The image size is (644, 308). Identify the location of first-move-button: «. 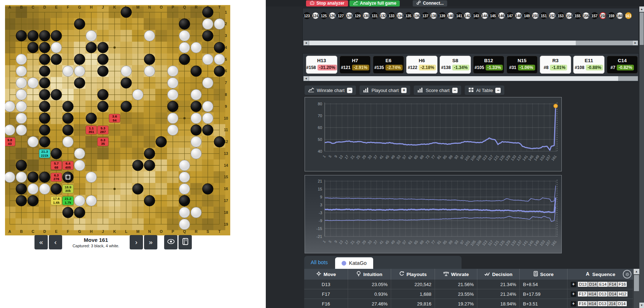
(41, 242).